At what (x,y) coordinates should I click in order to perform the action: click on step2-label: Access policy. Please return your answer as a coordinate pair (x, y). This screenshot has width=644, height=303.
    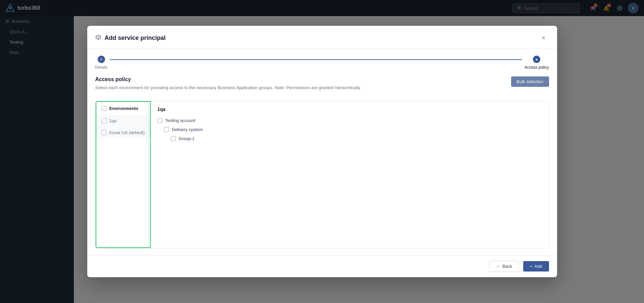
    Looking at the image, I should click on (537, 67).